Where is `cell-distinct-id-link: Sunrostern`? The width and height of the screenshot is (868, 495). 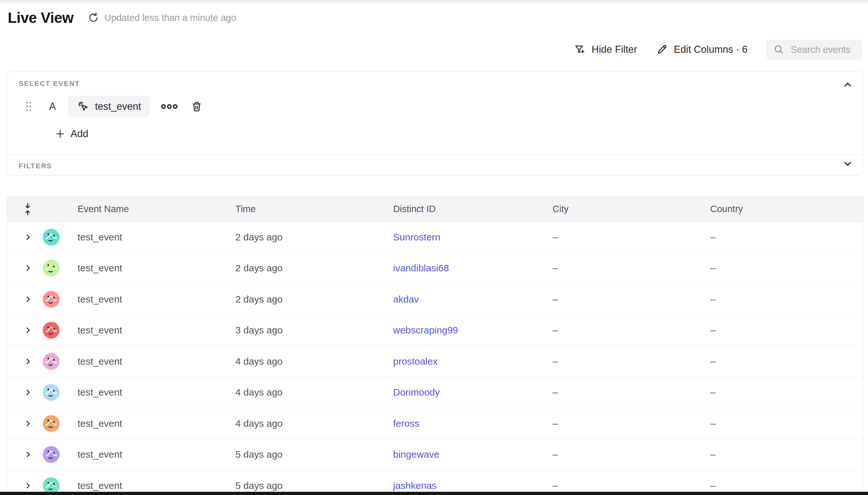
cell-distinct-id-link: Sunrostern is located at coordinates (473, 237).